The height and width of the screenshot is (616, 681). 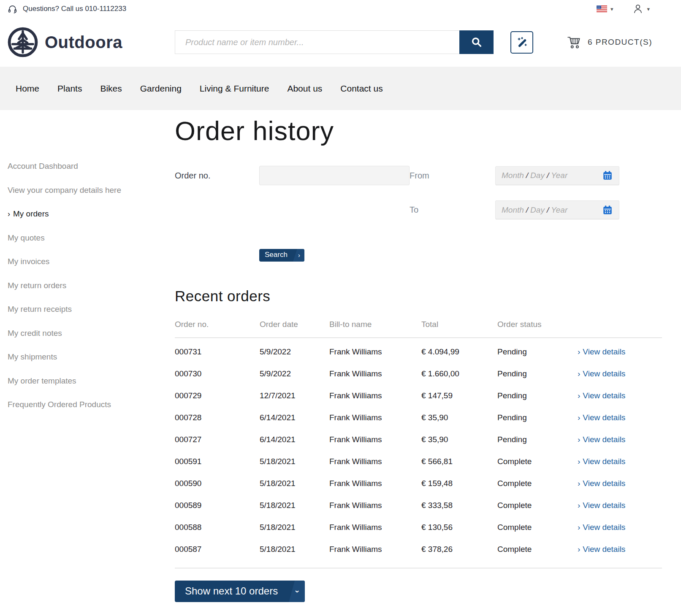 What do you see at coordinates (217, 324) in the screenshot?
I see `col-order-no: Order no.` at bounding box center [217, 324].